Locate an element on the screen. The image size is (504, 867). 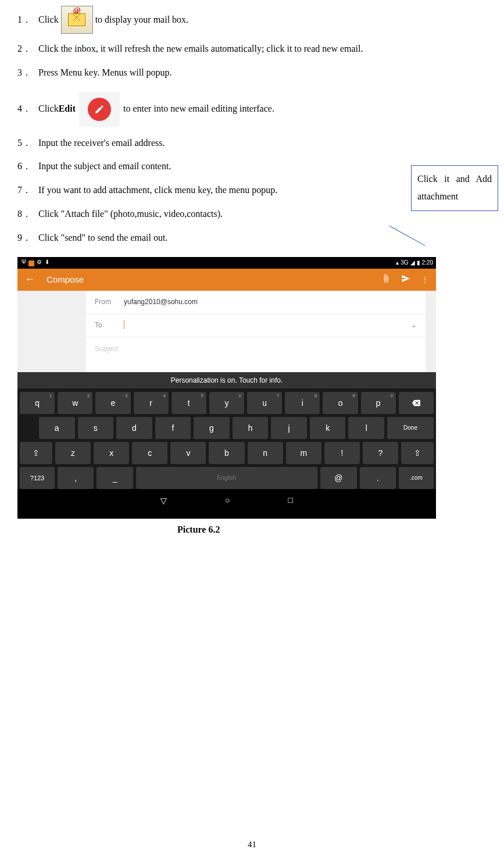
key-u: u7 is located at coordinates (264, 403).